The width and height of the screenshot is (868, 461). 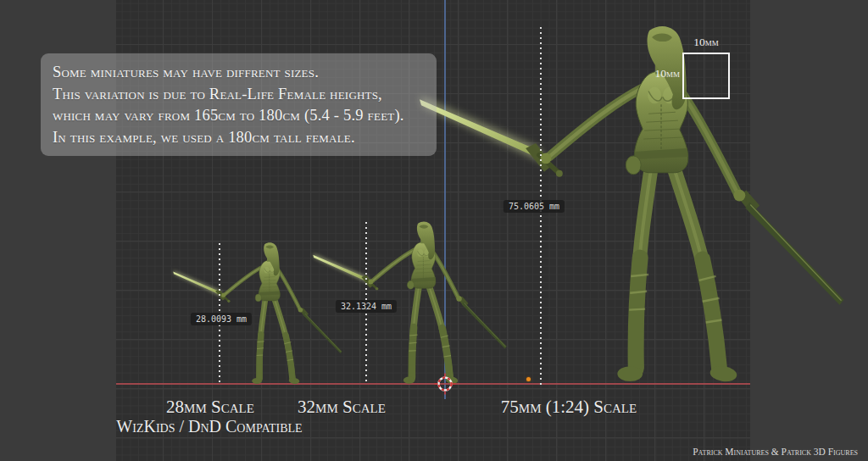 I want to click on info-line-2: This variation is due to Real-Life Femal…, so click(x=239, y=95).